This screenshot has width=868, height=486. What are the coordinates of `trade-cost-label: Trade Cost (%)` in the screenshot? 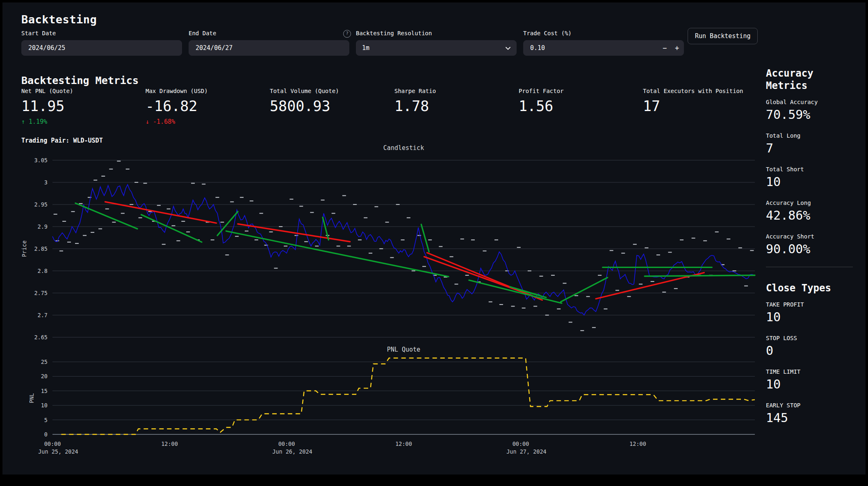 It's located at (604, 33).